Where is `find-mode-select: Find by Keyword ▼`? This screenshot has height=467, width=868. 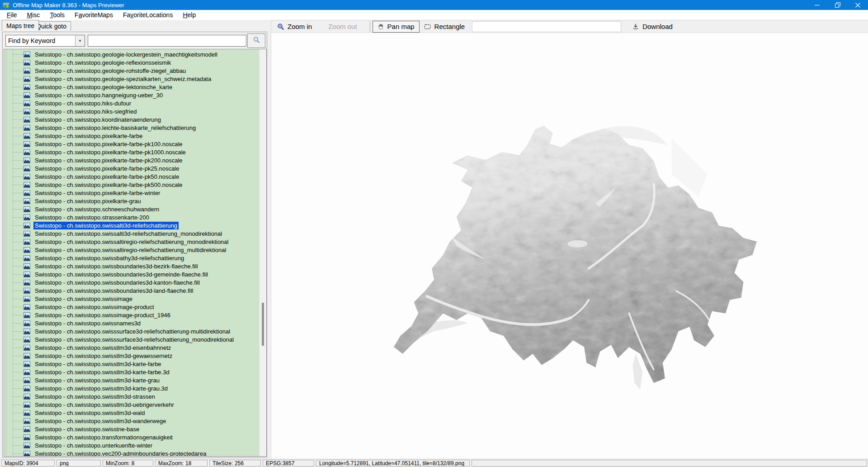 find-mode-select: Find by Keyword ▼ is located at coordinates (45, 41).